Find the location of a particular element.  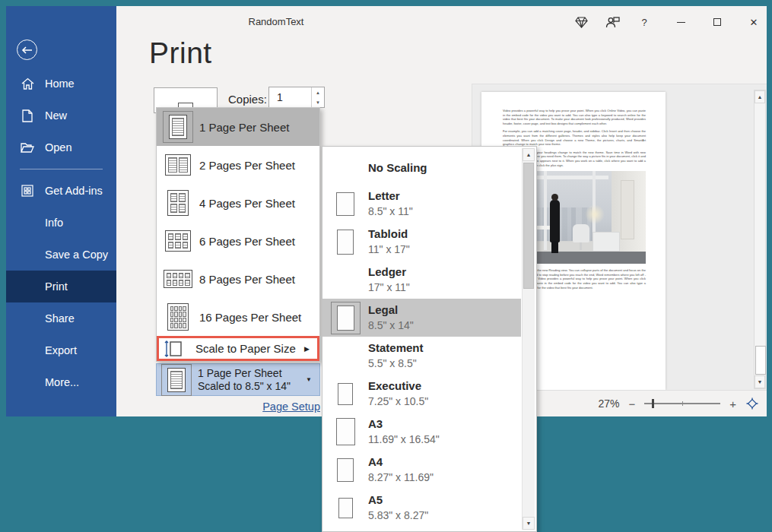

zoom-out-button: − is located at coordinates (631, 404).